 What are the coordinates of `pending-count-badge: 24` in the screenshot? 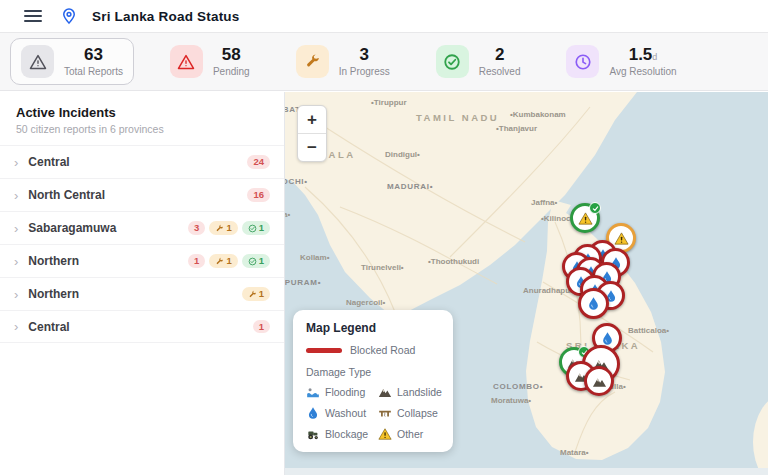 It's located at (258, 162).